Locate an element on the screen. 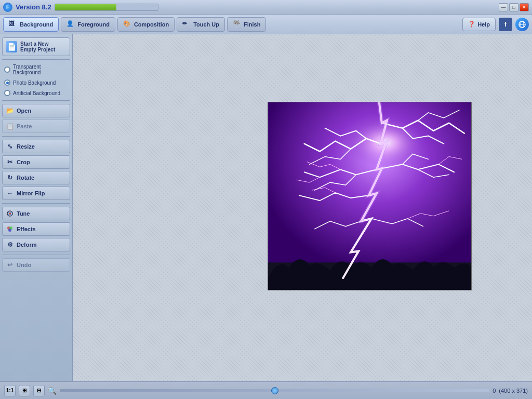  undo-button: ↩ Undo is located at coordinates (36, 265).